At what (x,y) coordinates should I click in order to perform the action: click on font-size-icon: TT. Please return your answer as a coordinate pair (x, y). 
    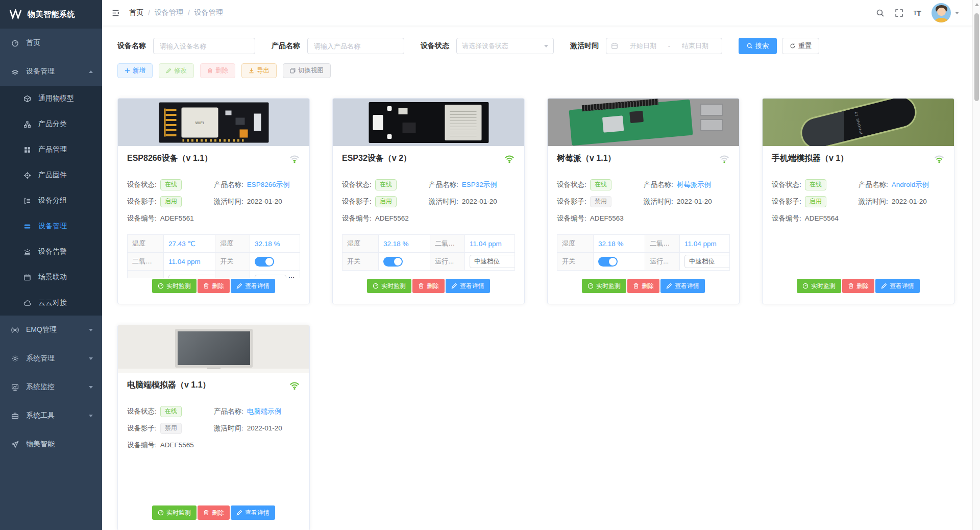
    Looking at the image, I should click on (918, 13).